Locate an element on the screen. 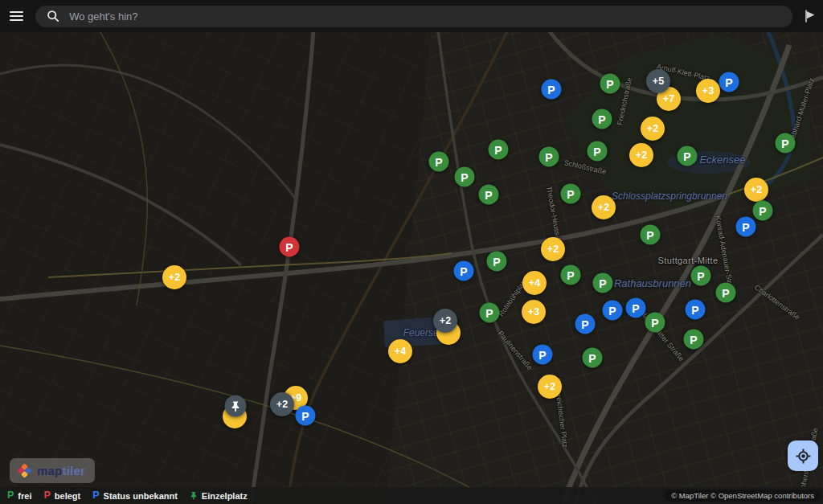 The image size is (823, 504). map-attribution: © MapTiler © OpenStreetMap contributors is located at coordinates (743, 495).